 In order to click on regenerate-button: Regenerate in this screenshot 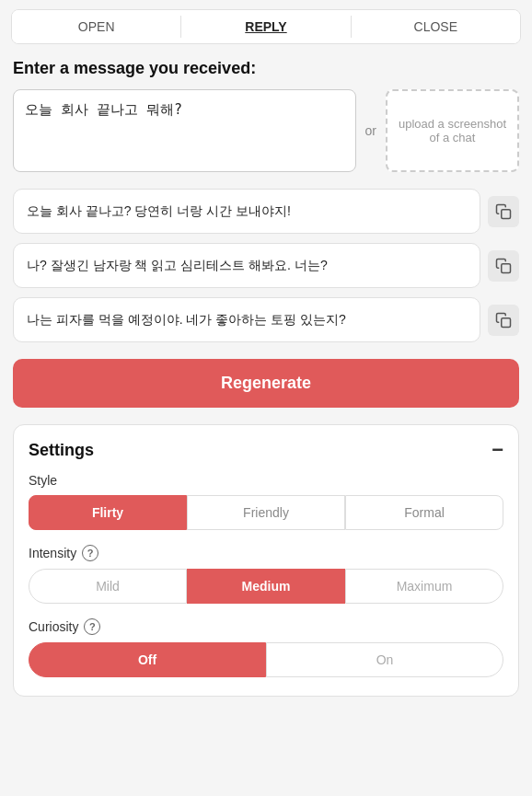, I will do `click(266, 383)`.